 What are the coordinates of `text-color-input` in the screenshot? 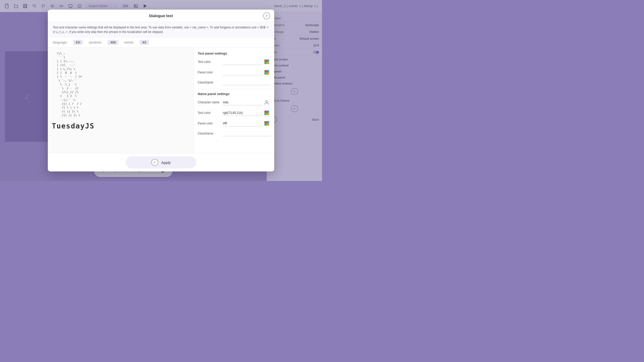 It's located at (243, 62).